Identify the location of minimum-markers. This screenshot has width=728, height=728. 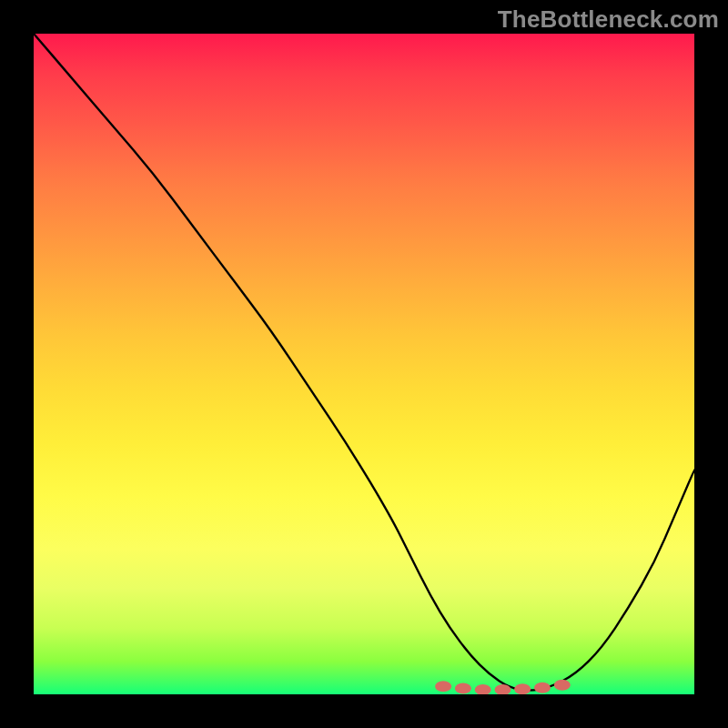
(502, 687).